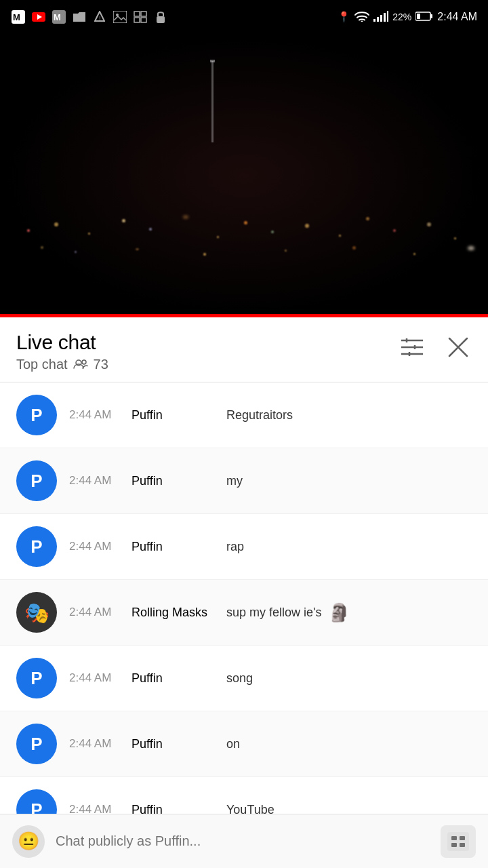  I want to click on status-bar-left: M M !, so click(89, 17).